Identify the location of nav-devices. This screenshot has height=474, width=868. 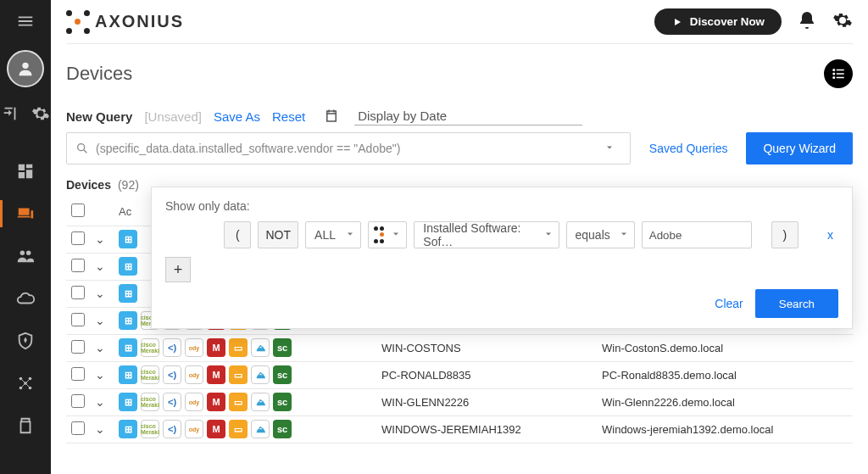
(25, 214).